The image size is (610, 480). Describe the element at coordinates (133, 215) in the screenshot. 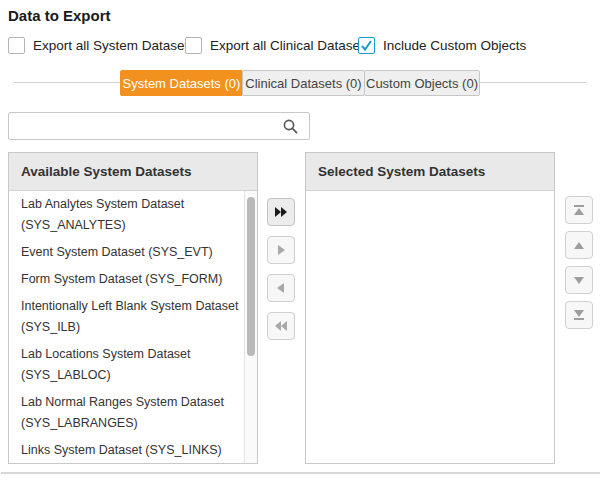

I see `list-item: Lab Analytes System Dataset (SYS_ANALYTE…` at that location.